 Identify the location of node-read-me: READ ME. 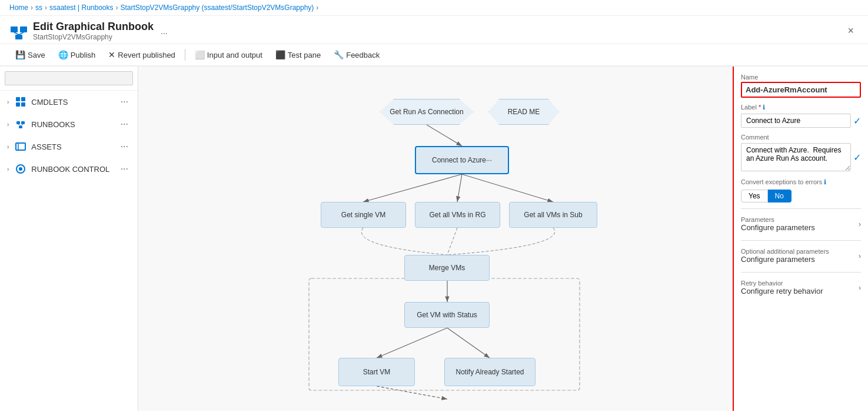
(524, 112).